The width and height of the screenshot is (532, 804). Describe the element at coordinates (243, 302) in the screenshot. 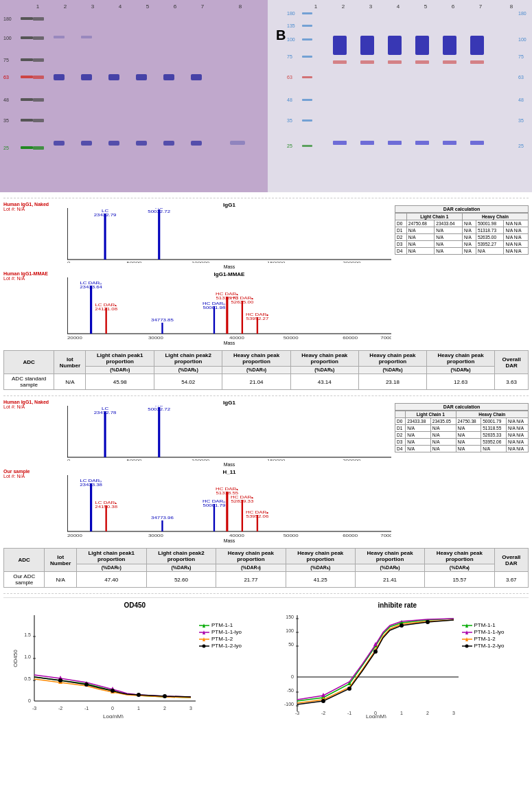

I see `svg-text: 52635.00` at that location.